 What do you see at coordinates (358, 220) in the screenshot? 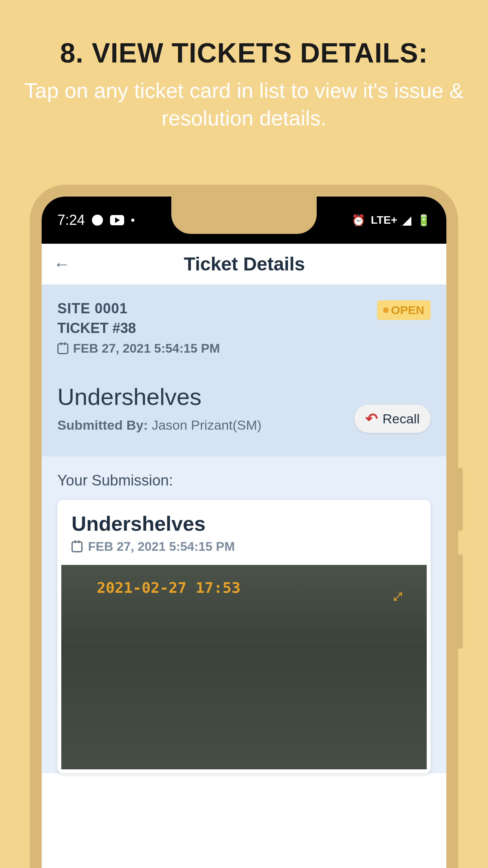
I see `alarm-icon: ⏰` at bounding box center [358, 220].